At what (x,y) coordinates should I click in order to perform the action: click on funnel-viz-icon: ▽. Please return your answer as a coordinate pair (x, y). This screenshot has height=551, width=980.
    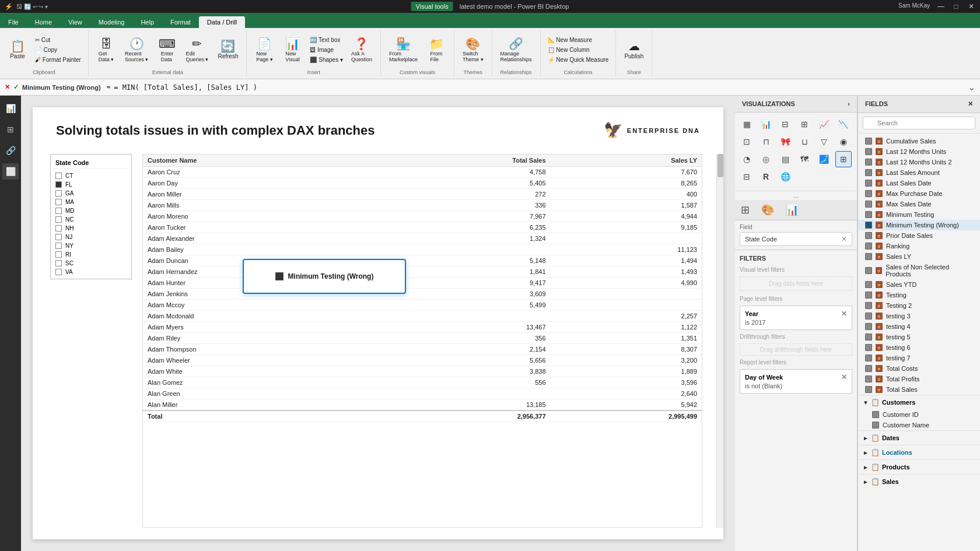
    Looking at the image, I should click on (824, 142).